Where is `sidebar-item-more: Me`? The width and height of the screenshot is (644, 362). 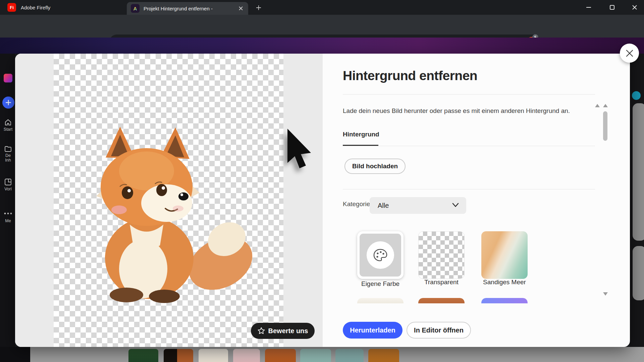 sidebar-item-more: Me is located at coordinates (7, 217).